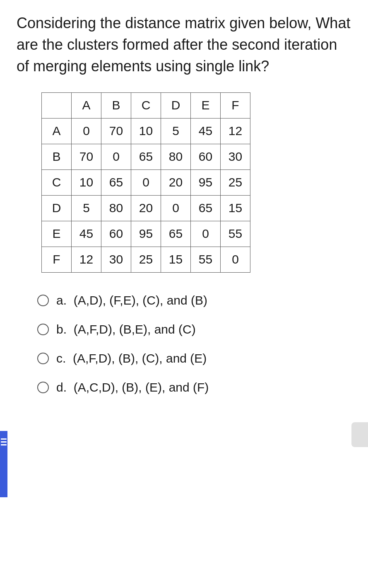 Image resolution: width=368 pixels, height=588 pixels. Describe the element at coordinates (126, 329) in the screenshot. I see `option-b-label: b. (A,F,D), (B,E), and (C)` at that location.